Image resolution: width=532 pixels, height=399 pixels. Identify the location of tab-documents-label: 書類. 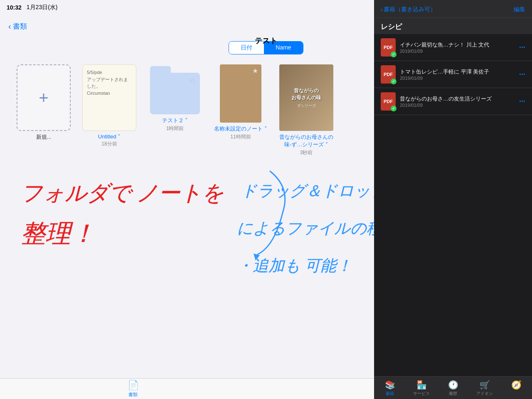
(133, 395).